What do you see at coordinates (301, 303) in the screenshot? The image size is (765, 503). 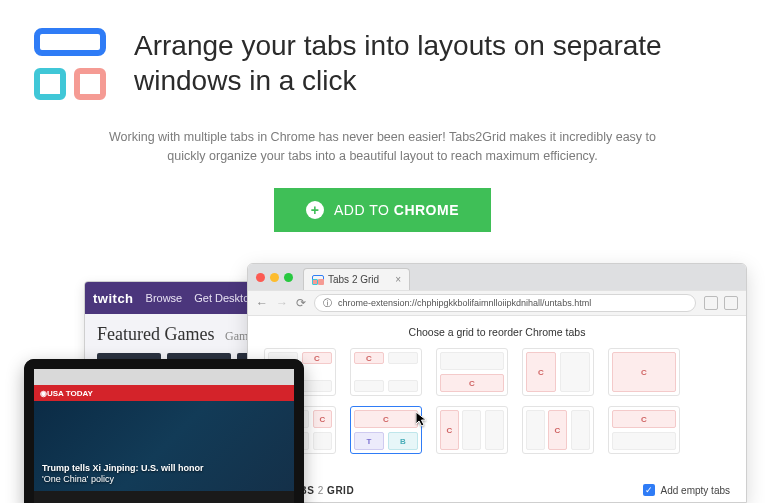 I see `reload-icon: ⟳` at bounding box center [301, 303].